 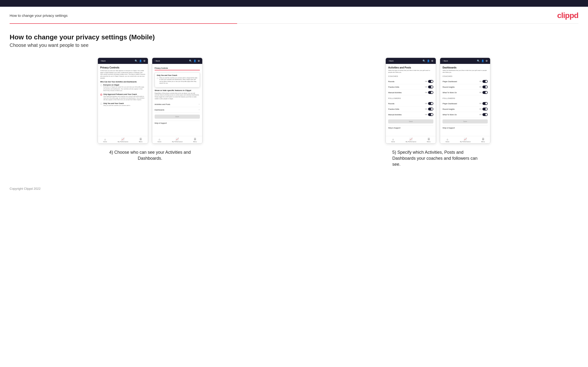 I want to click on toggle-followers-manual: ON, so click(x=429, y=115).